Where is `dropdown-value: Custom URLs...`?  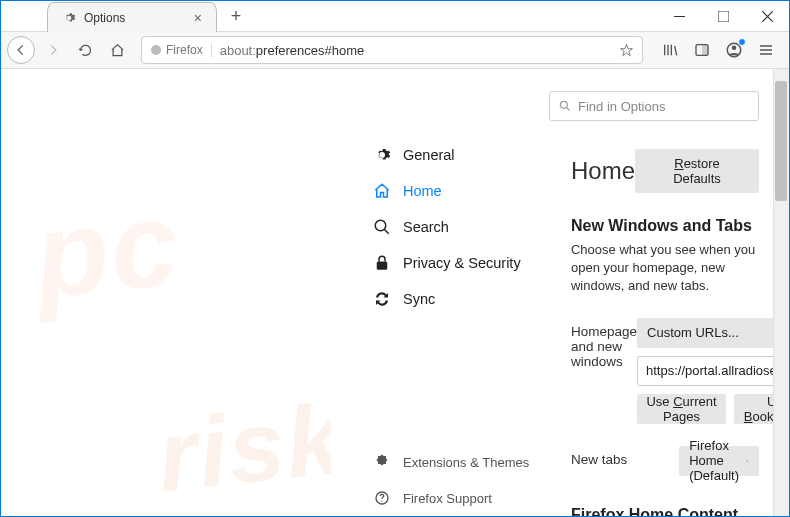 dropdown-value: Custom URLs... is located at coordinates (693, 332).